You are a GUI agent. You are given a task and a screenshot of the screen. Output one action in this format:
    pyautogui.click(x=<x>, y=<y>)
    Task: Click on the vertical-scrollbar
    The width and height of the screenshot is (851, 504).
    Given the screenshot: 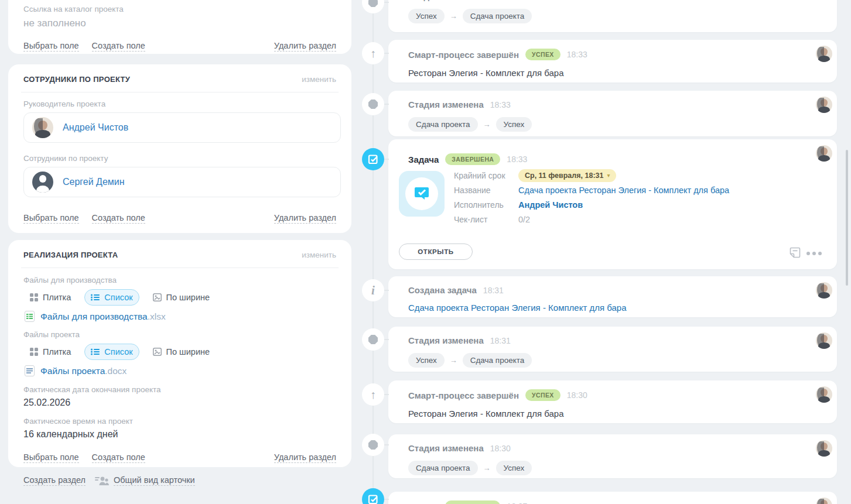 What is the action you would take?
    pyautogui.click(x=847, y=218)
    